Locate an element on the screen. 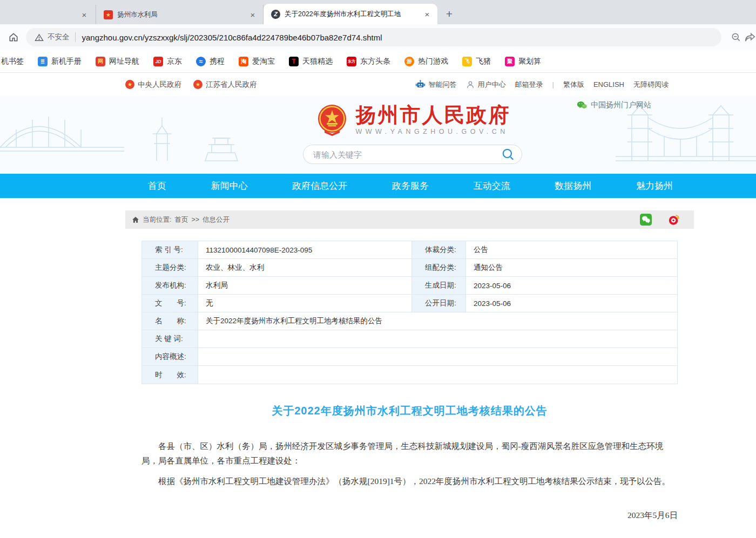 This screenshot has height=538, width=756. meta-label: 时 效: is located at coordinates (170, 374).